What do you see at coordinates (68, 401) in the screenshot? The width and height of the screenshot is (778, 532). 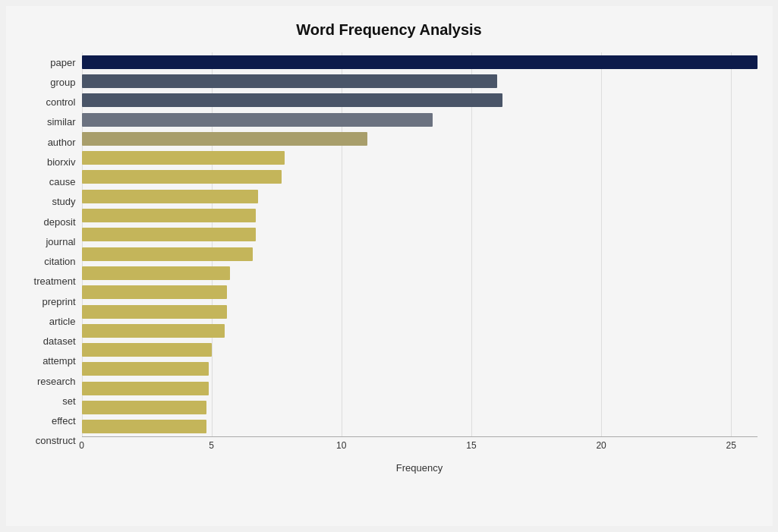 I see `y-label: set` at bounding box center [68, 401].